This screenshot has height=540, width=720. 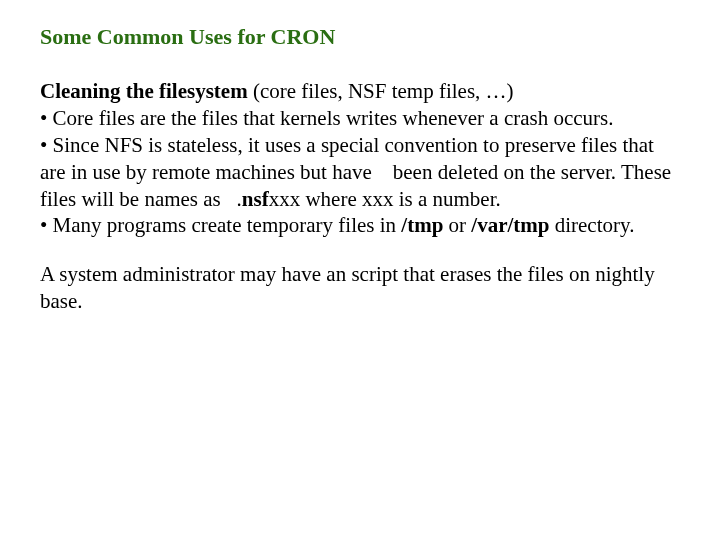 I want to click on slide-title: Some Common Uses for CRON, so click(x=360, y=37).